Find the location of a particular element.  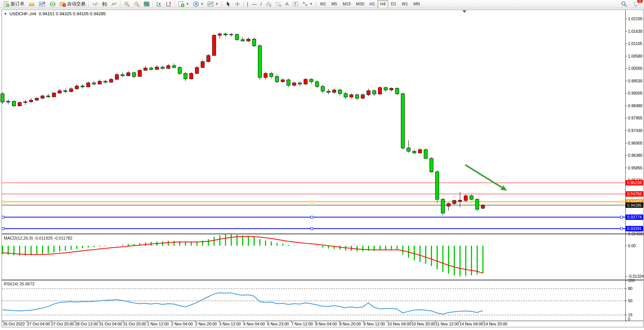

zoom-out-button is located at coordinates (137, 5).